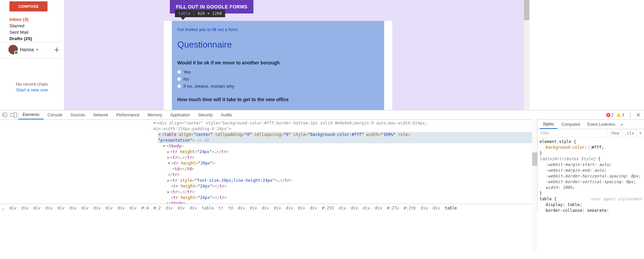  I want to click on sidebar-item-drafts: Drafts (25), so click(32, 38).